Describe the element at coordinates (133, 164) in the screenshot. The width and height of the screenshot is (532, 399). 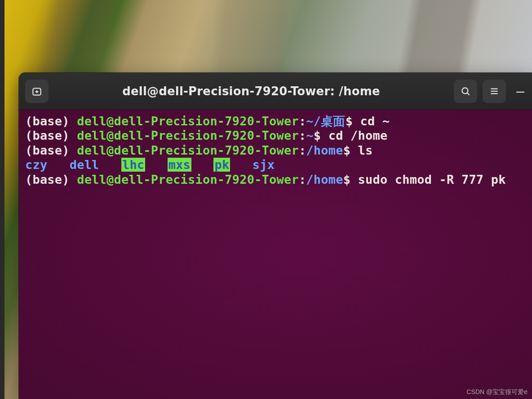
I see `ls-entry: lhc` at that location.